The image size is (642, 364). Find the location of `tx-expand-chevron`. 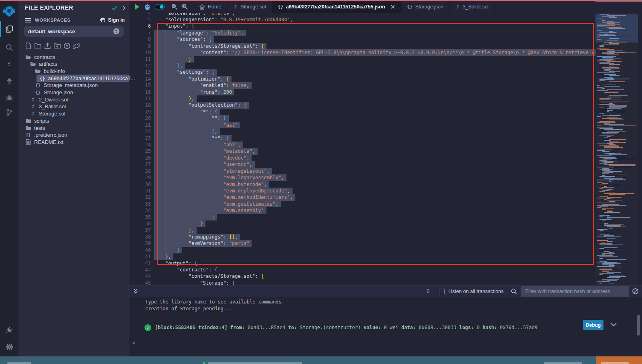

tx-expand-chevron is located at coordinates (614, 325).